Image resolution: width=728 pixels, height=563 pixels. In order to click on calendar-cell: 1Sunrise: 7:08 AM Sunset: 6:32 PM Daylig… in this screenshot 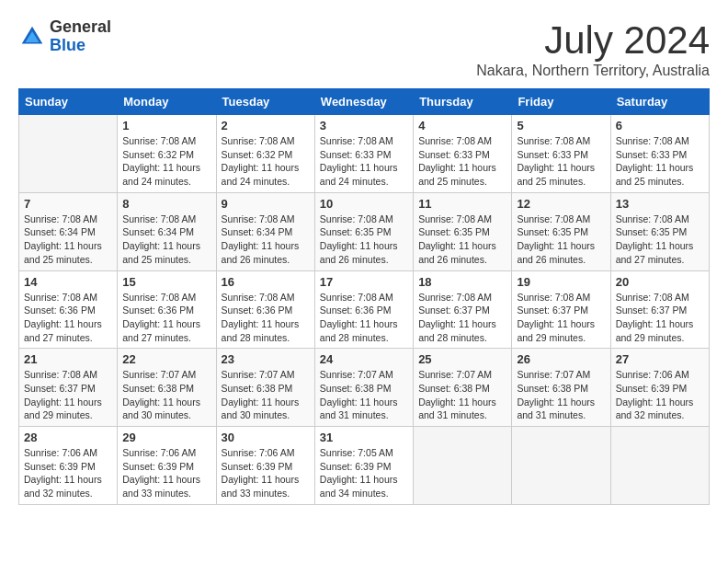, I will do `click(167, 155)`.